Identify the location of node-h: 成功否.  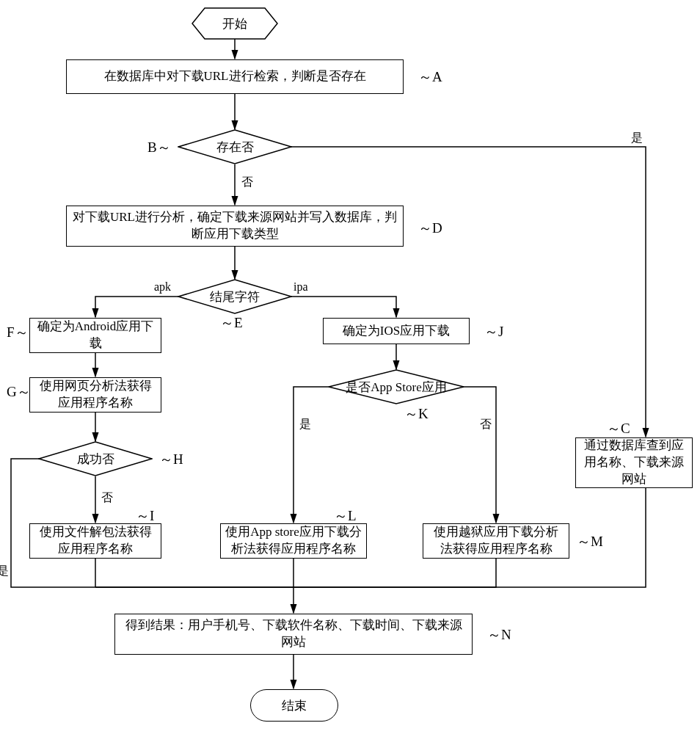
(95, 459).